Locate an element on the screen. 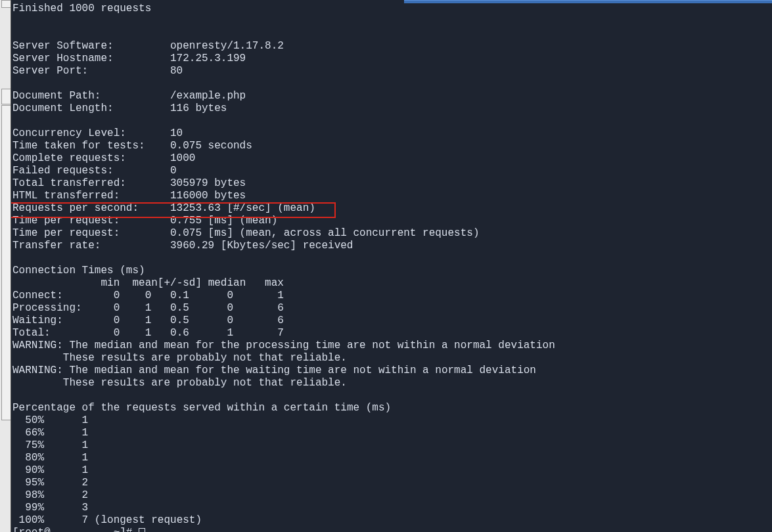 This screenshot has height=532, width=772. output-line: Percentage of the requests served within… is located at coordinates (392, 409).